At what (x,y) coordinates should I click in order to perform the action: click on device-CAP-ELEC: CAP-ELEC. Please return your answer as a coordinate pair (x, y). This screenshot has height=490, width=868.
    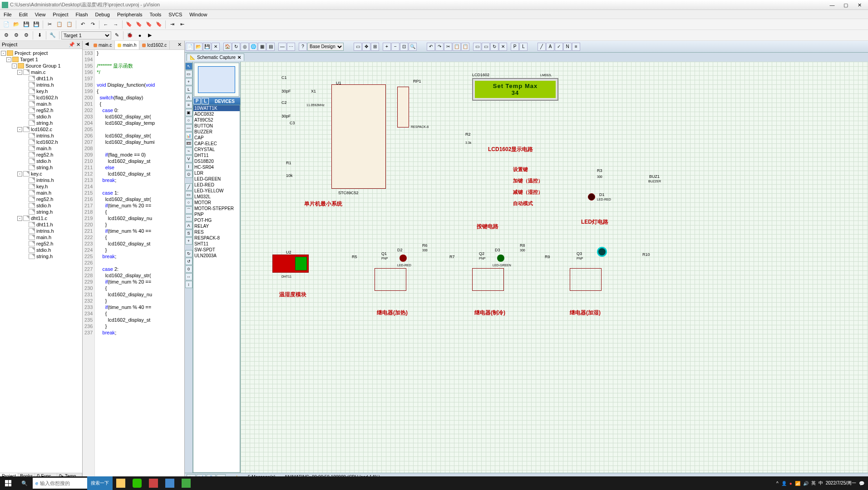
    Looking at the image, I should click on (217, 143).